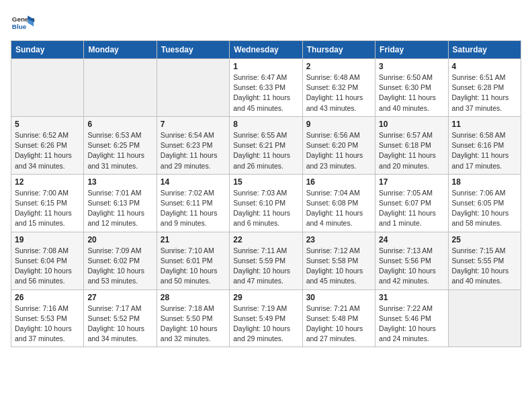 The height and width of the screenshot is (411, 532). Describe the element at coordinates (339, 182) in the screenshot. I see `day-number: 16` at that location.